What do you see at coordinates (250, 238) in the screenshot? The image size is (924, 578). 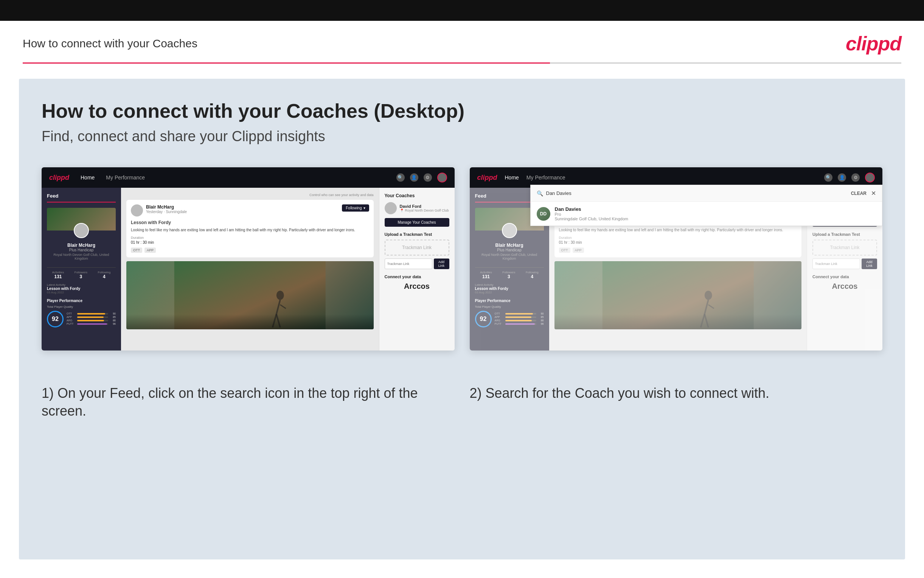 I see `duration-label: Duration` at bounding box center [250, 238].